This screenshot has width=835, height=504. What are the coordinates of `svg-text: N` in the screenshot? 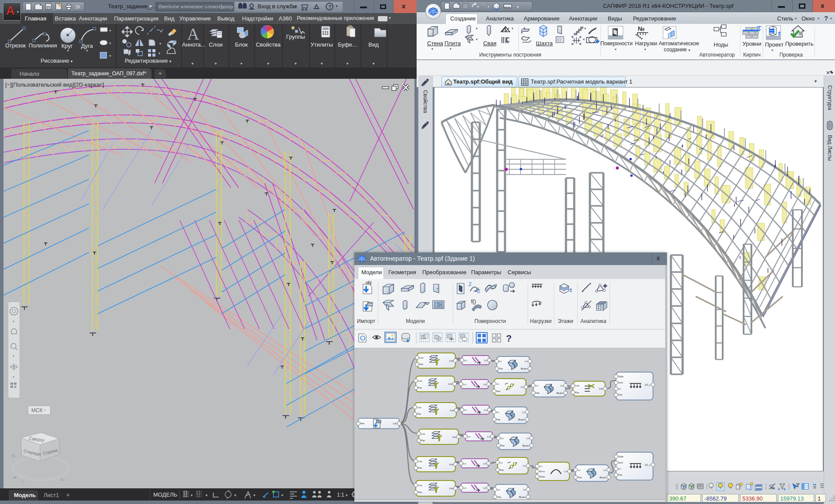 It's located at (13, 456).